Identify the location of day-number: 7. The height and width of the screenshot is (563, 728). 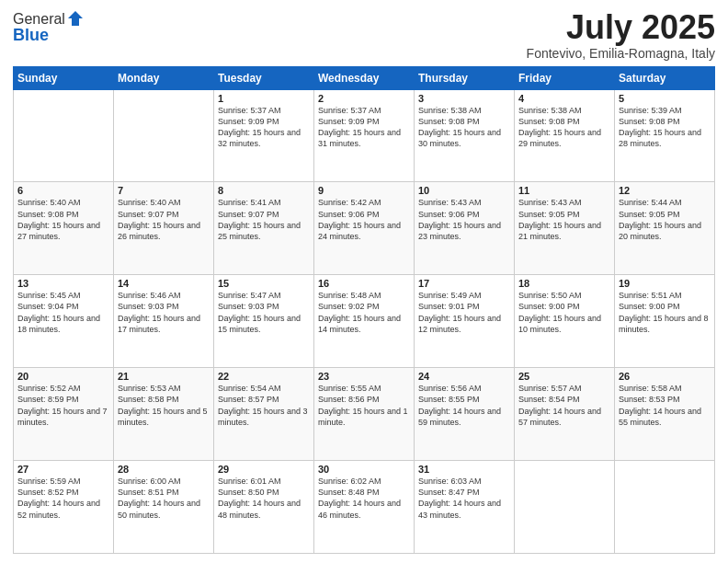
(164, 190).